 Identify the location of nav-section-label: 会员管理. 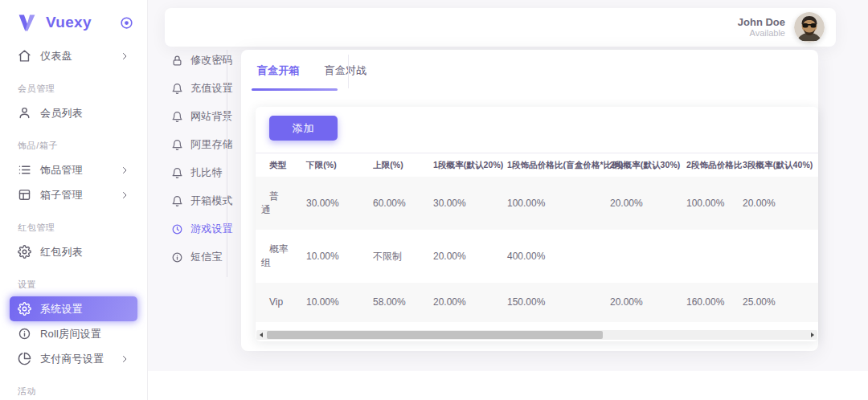
(82, 88).